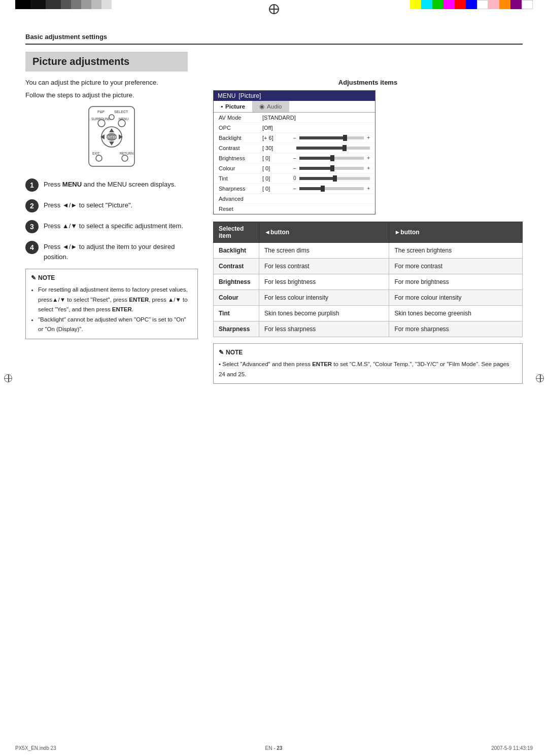 The image size is (548, 756). What do you see at coordinates (239, 118) in the screenshot?
I see `avmode-label: AV Mode` at bounding box center [239, 118].